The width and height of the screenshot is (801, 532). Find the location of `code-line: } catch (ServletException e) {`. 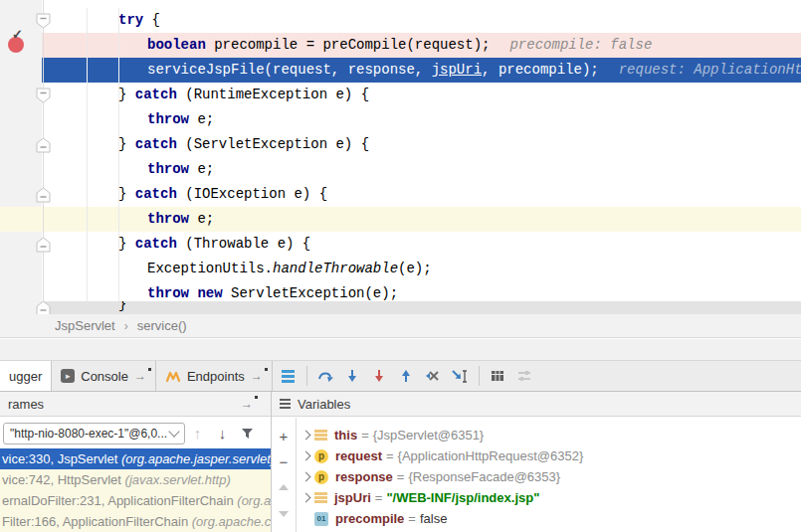

code-line: } catch (ServletException e) { is located at coordinates (422, 145).